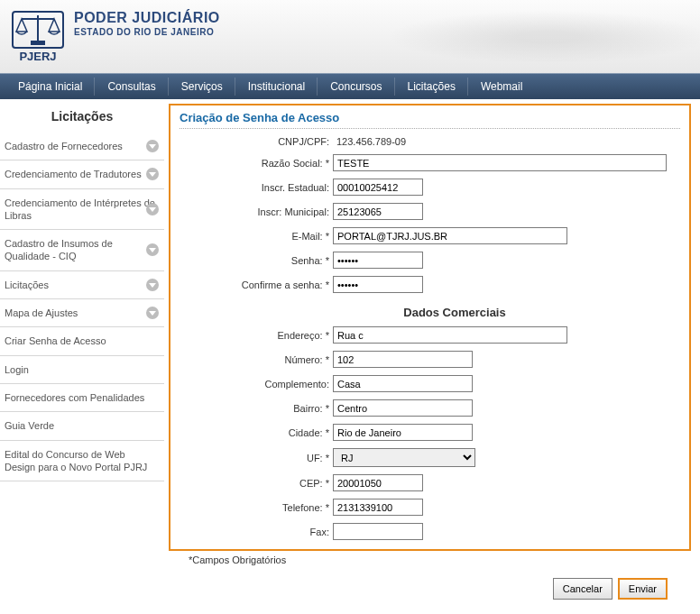 The width and height of the screenshot is (700, 614). Describe the element at coordinates (256, 163) in the screenshot. I see `label-razao: Razão Social: *` at that location.